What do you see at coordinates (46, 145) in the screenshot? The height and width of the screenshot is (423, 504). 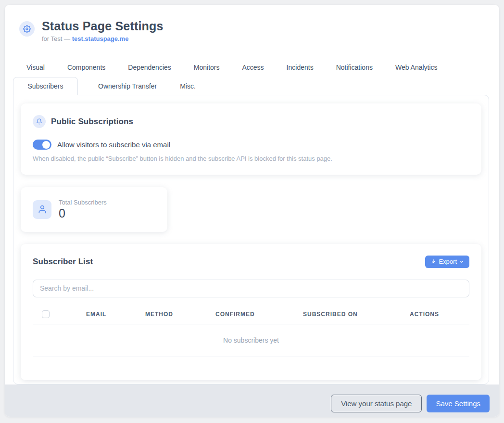 I see `toggle-knob` at bounding box center [46, 145].